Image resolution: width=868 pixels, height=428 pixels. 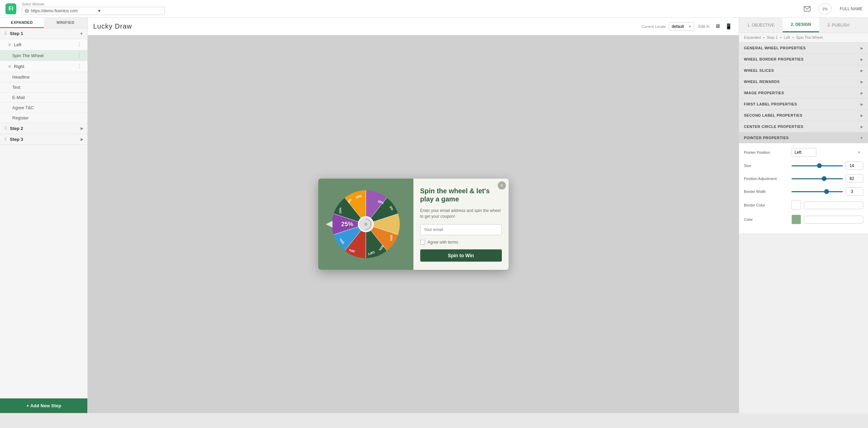 I want to click on page-title: Lucky Draw, so click(x=365, y=27).